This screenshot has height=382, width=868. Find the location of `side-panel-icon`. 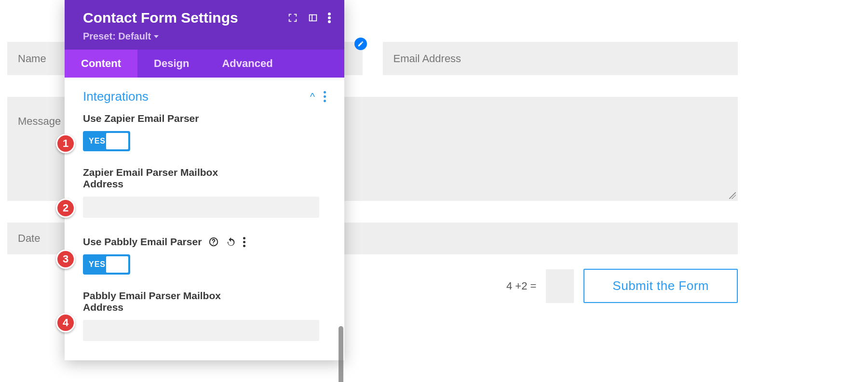

side-panel-icon is located at coordinates (313, 18).